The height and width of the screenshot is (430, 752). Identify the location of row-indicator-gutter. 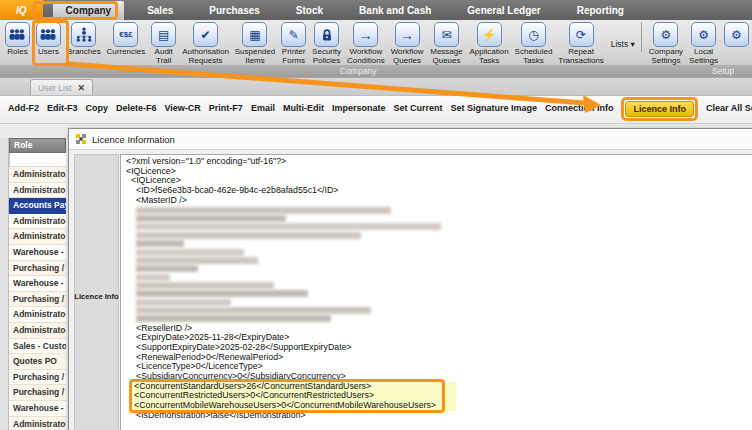
(4, 284).